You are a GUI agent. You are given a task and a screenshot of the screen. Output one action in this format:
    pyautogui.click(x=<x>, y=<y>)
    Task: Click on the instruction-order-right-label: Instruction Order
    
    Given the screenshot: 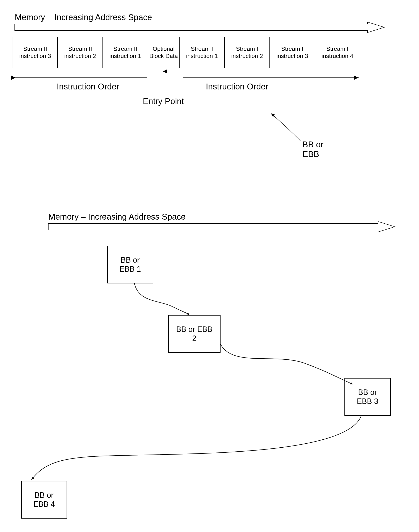 What is the action you would take?
    pyautogui.click(x=237, y=87)
    